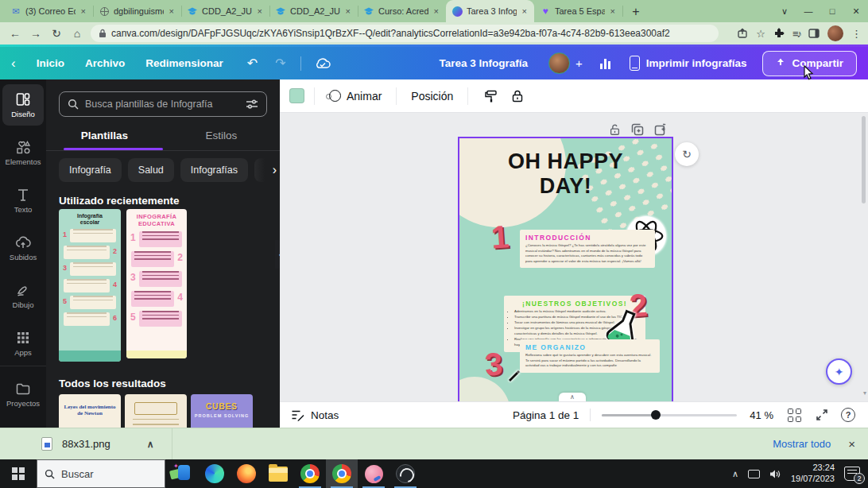  I want to click on firefox-app-icon, so click(246, 474).